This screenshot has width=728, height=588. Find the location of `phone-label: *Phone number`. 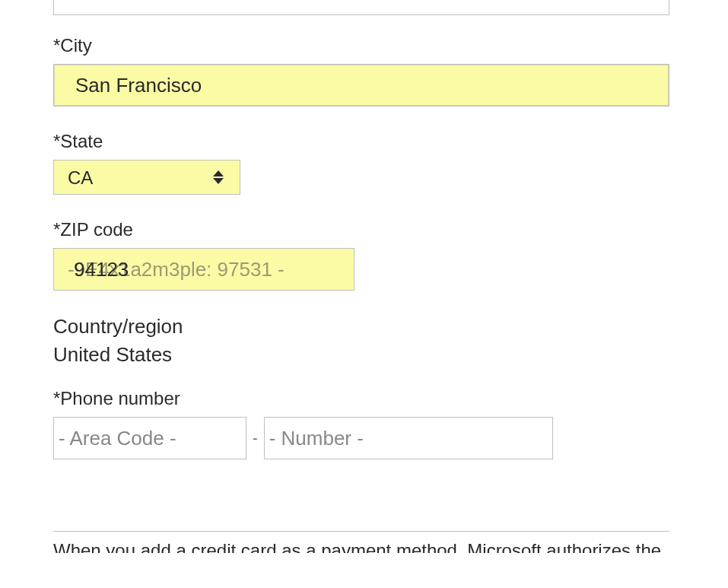

phone-label: *Phone number is located at coordinates (364, 399).